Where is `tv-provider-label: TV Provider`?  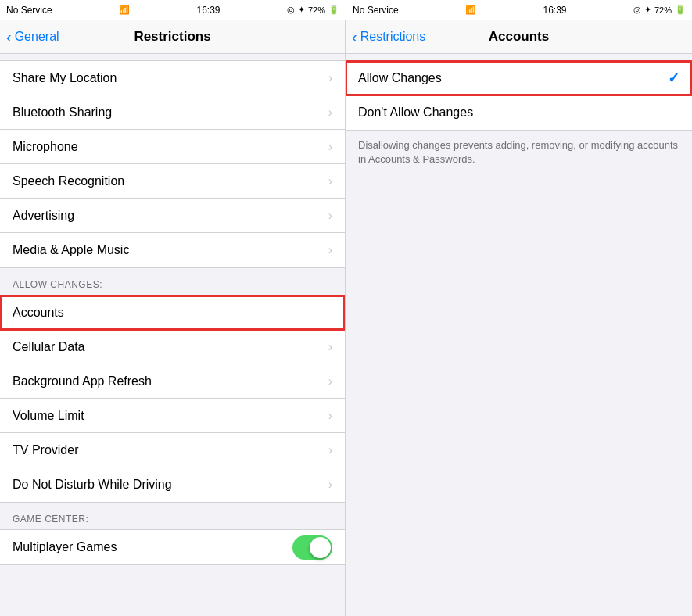 tv-provider-label: TV Provider is located at coordinates (45, 450).